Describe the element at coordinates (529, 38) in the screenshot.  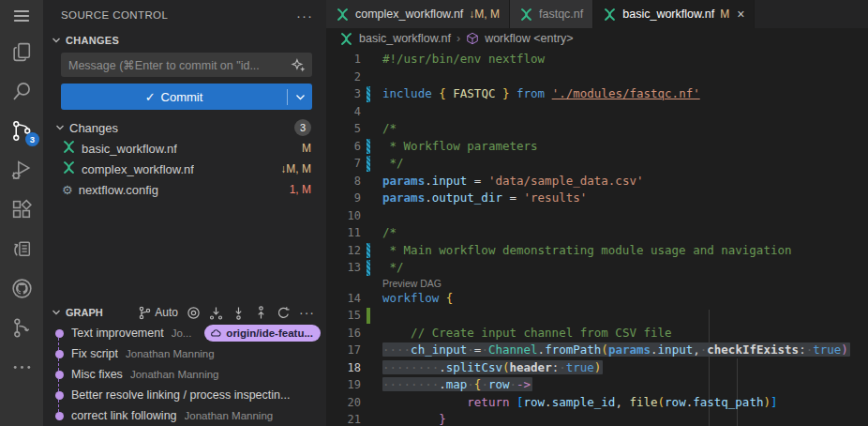
I see `breadcrumb-symbol: workflow <entry>` at that location.